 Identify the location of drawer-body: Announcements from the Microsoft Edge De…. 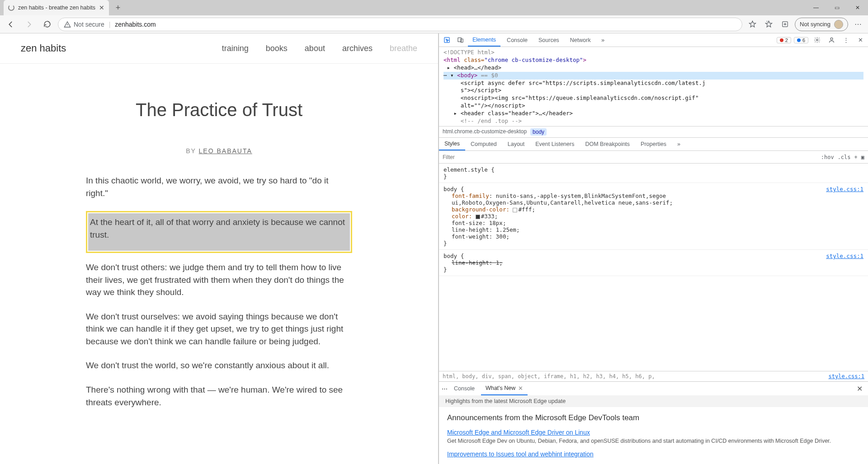
(654, 436).